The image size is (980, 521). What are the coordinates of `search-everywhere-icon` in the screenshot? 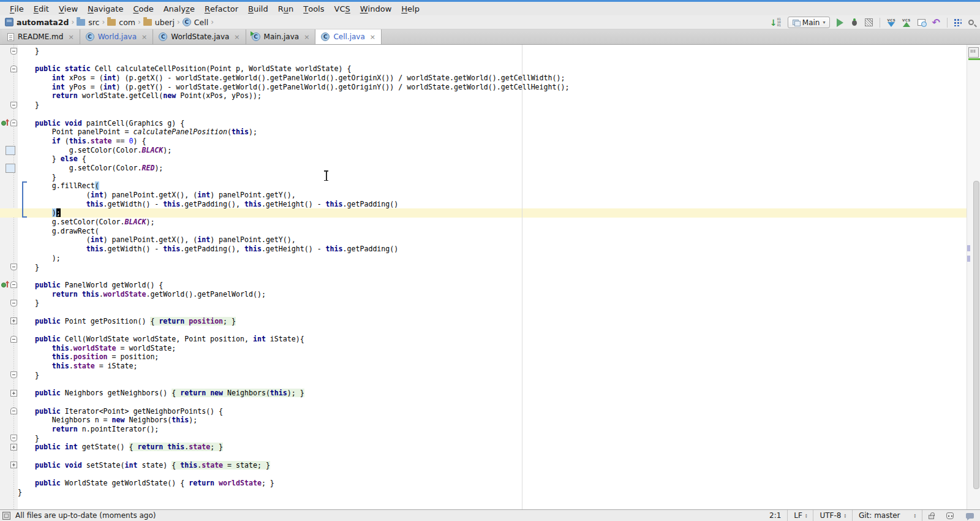 It's located at (971, 22).